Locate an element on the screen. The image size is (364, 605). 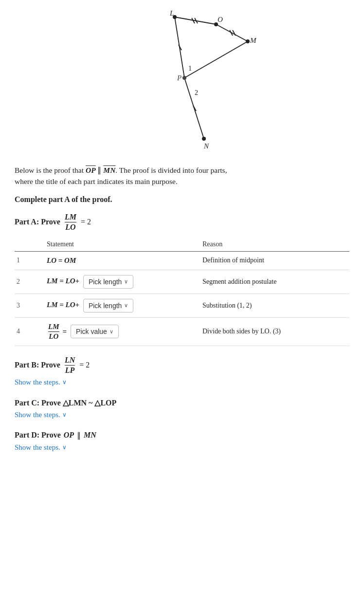
row4-fraction: LM LO is located at coordinates (54, 332).